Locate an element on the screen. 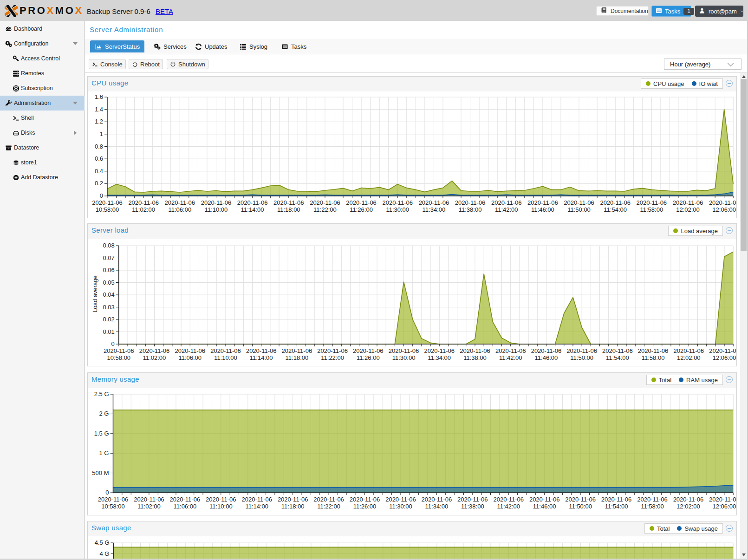 This screenshot has height=560, width=748. svg-text: 1.5 G is located at coordinates (102, 434).